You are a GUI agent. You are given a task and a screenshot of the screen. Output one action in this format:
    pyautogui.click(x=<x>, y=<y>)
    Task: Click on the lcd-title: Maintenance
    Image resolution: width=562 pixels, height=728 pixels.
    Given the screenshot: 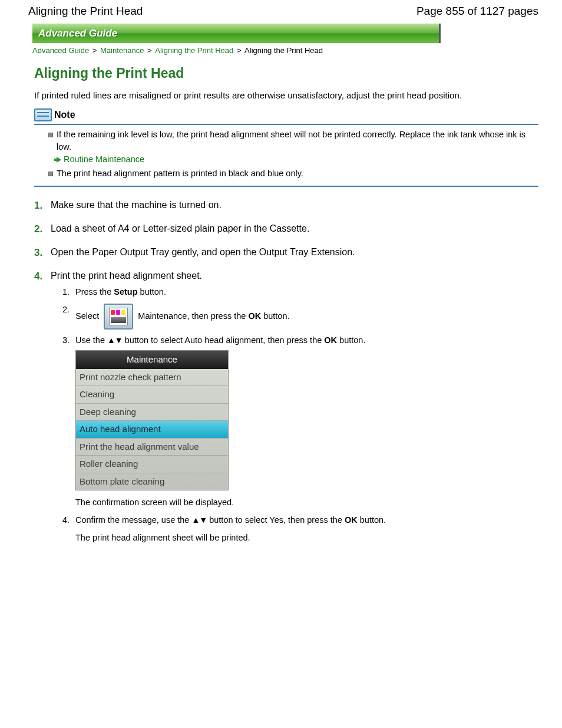 What is the action you would take?
    pyautogui.click(x=152, y=360)
    